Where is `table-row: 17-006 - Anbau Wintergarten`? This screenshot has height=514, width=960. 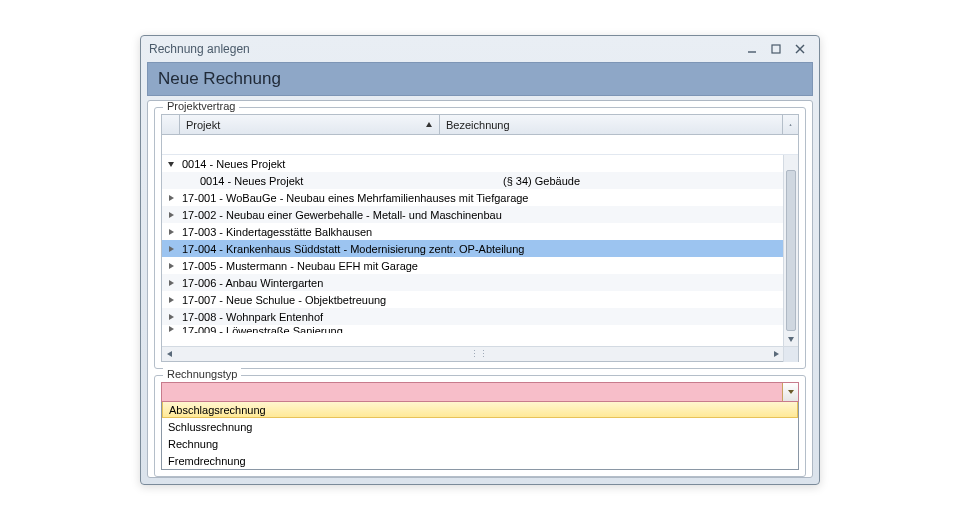
table-row: 17-006 - Anbau Wintergarten is located at coordinates (472, 282).